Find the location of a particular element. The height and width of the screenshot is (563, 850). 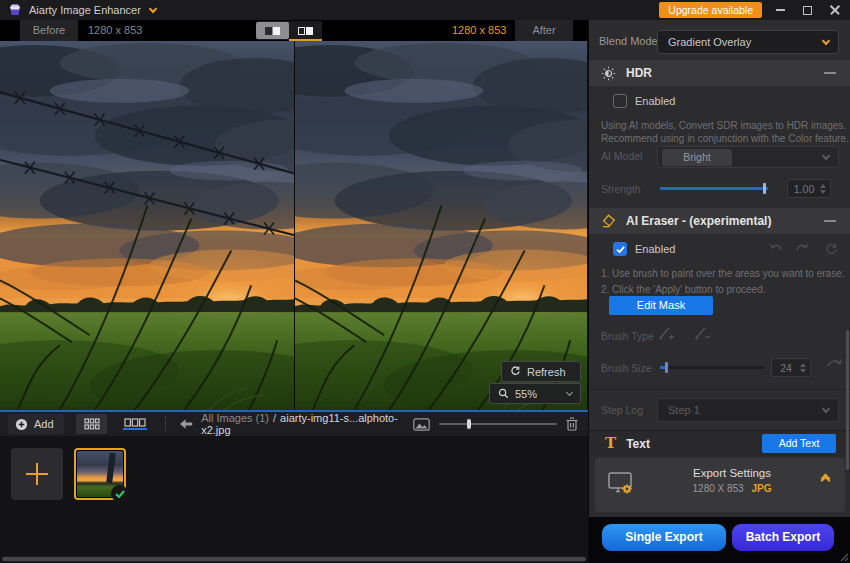

export-buttons-bar: Single Export Batch Export is located at coordinates (720, 540).